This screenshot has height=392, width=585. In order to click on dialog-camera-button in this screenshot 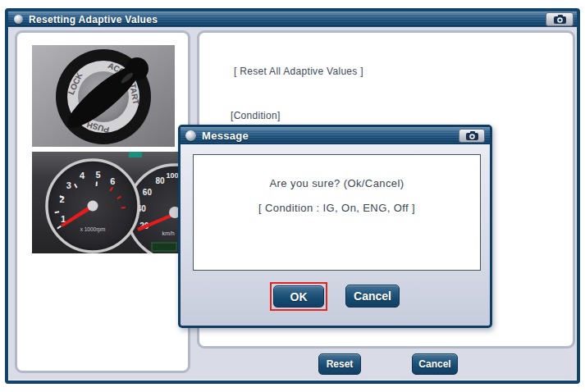, I will do `click(472, 136)`.